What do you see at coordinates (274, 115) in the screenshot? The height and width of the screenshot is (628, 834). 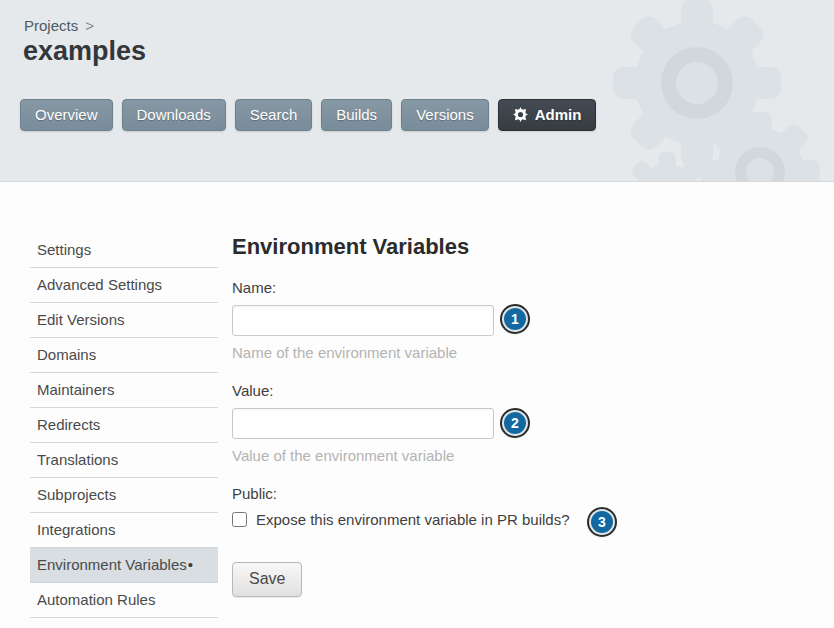 I see `nav-search-button: Search` at bounding box center [274, 115].